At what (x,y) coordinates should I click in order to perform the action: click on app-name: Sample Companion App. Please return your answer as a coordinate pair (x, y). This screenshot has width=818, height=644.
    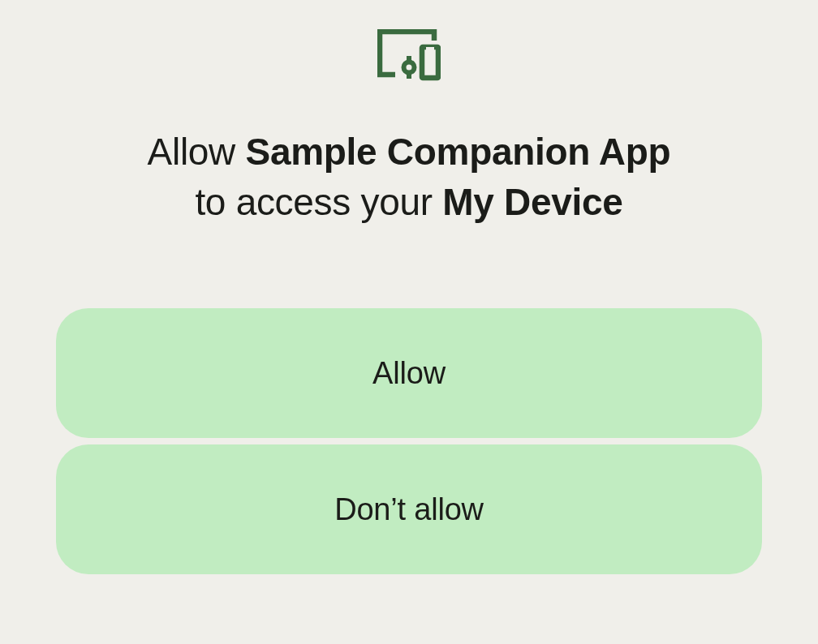
    Looking at the image, I should click on (459, 152).